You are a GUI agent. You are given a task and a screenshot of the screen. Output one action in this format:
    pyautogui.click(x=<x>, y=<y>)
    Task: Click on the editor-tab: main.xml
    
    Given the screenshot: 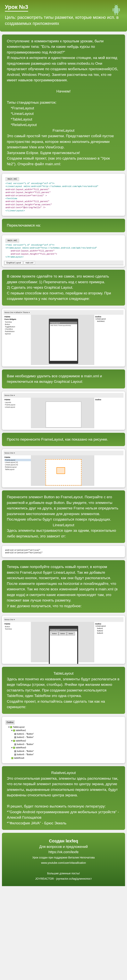 What is the action you would take?
    pyautogui.click(x=12, y=179)
    